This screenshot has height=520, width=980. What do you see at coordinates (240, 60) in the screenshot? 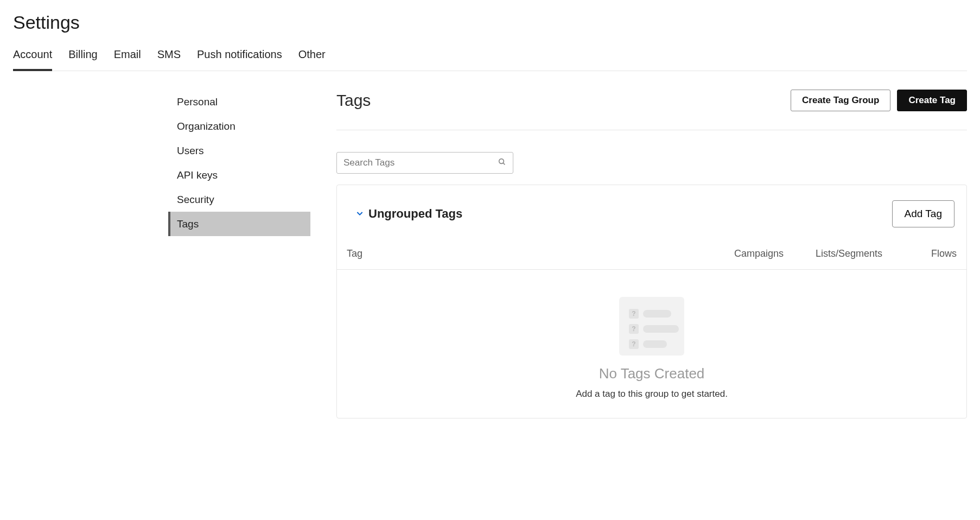
I see `tab-push-notifications: Push notifications` at bounding box center [240, 60].